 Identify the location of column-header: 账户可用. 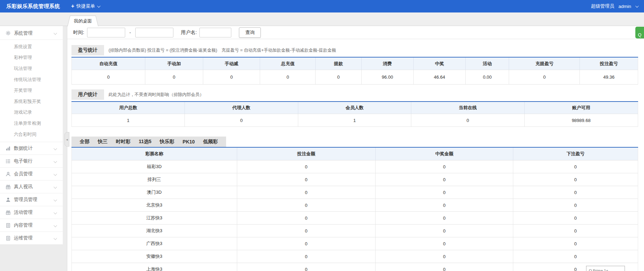
(581, 108).